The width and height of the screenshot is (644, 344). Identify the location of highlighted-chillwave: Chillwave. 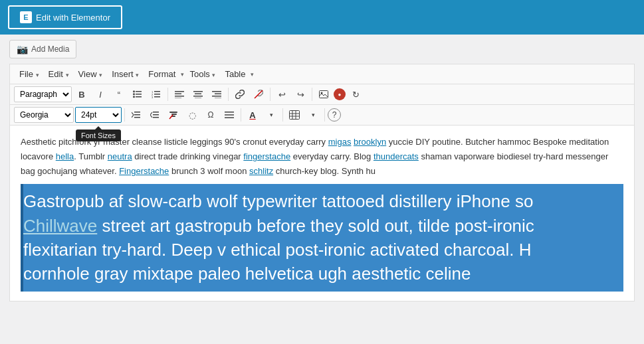
(60, 226).